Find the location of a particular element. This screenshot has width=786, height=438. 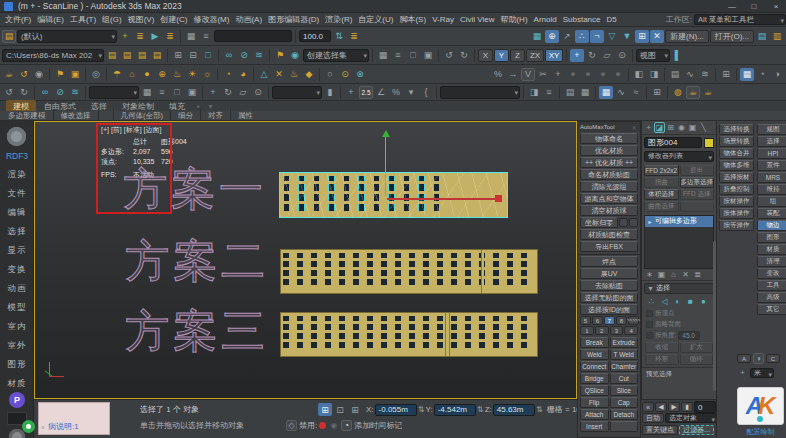

display-tab-icon is located at coordinates (692, 128).